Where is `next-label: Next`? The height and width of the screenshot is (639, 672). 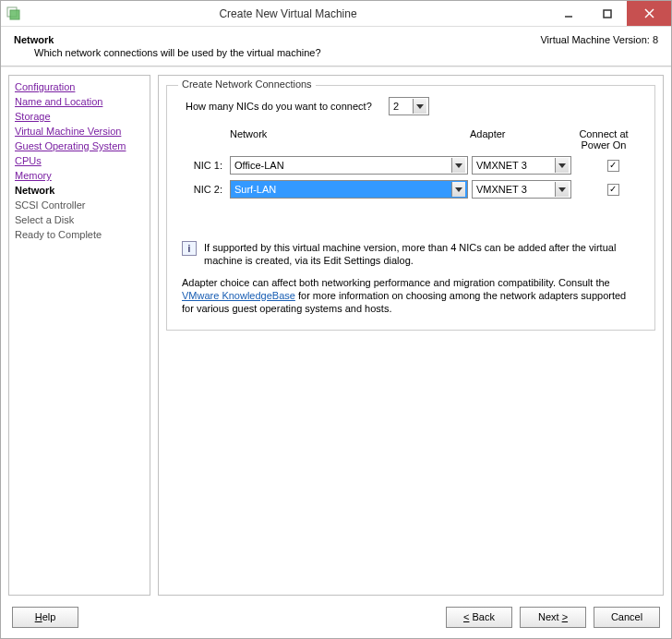 next-label: Next is located at coordinates (548, 617).